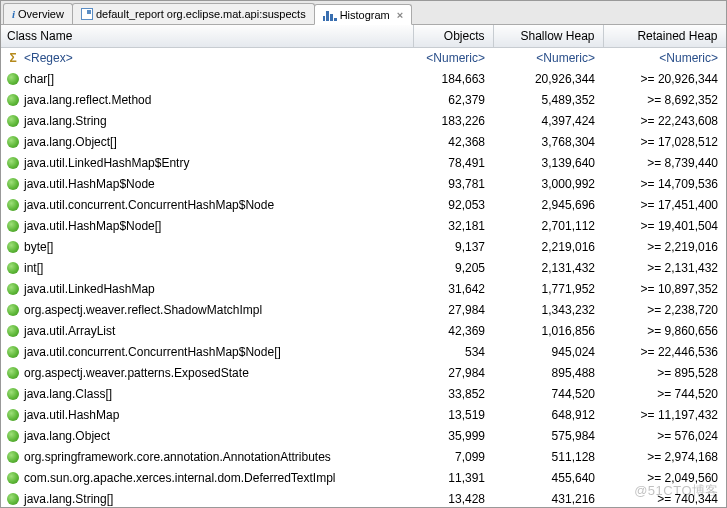 Image resolution: width=727 pixels, height=508 pixels. Describe the element at coordinates (453, 184) in the screenshot. I see `cell-objects: 93,781` at that location.